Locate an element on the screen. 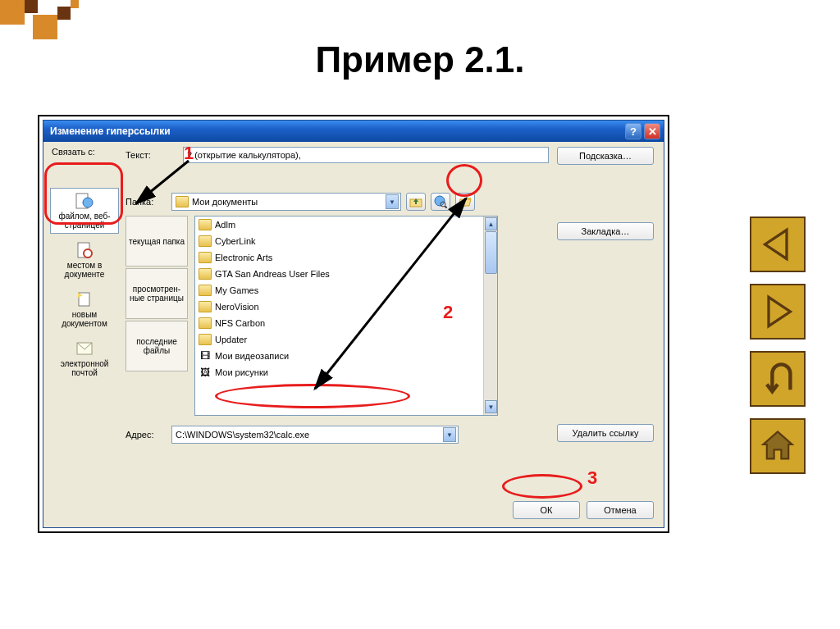  file-item: NeroVision is located at coordinates (346, 307).